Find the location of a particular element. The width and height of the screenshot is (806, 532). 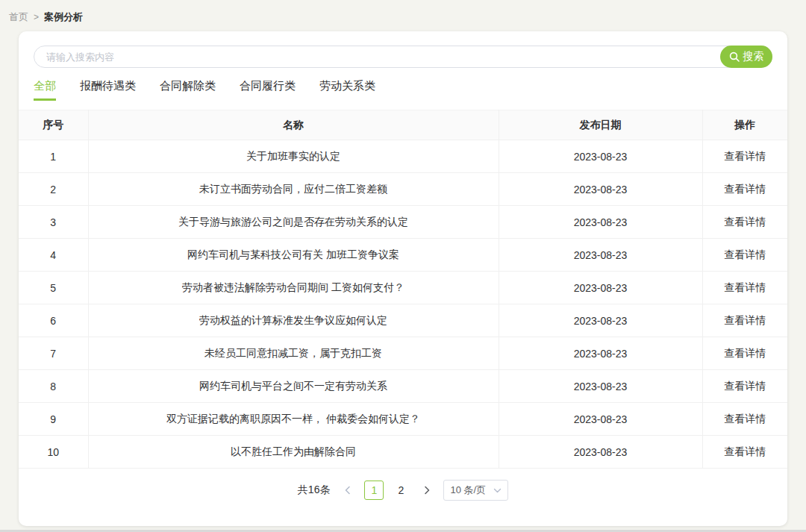

row-name-cell: 劳动者被违法解除劳动合同期间 工资如何支付？ is located at coordinates (293, 288).